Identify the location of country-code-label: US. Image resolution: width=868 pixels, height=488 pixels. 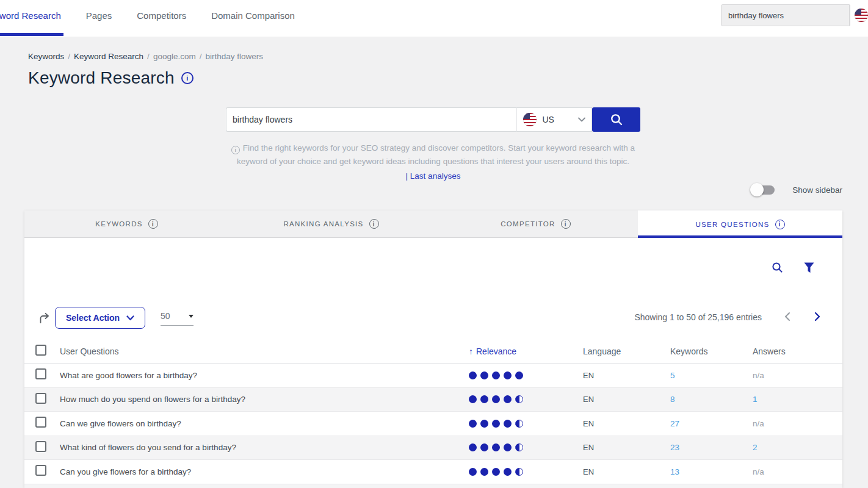
(548, 120).